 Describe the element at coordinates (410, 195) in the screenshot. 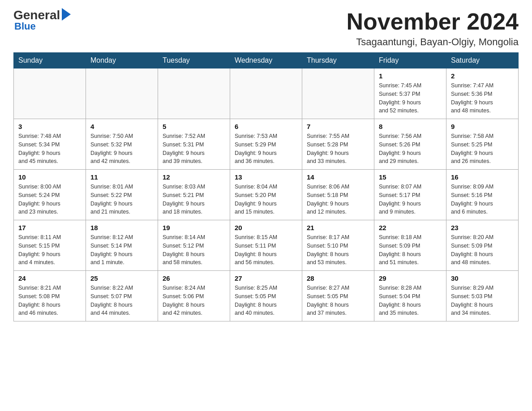

I see `calendar-cell: 15Sunrise: 8:07 AM Sunset: 5:17 PM Dayli…` at that location.